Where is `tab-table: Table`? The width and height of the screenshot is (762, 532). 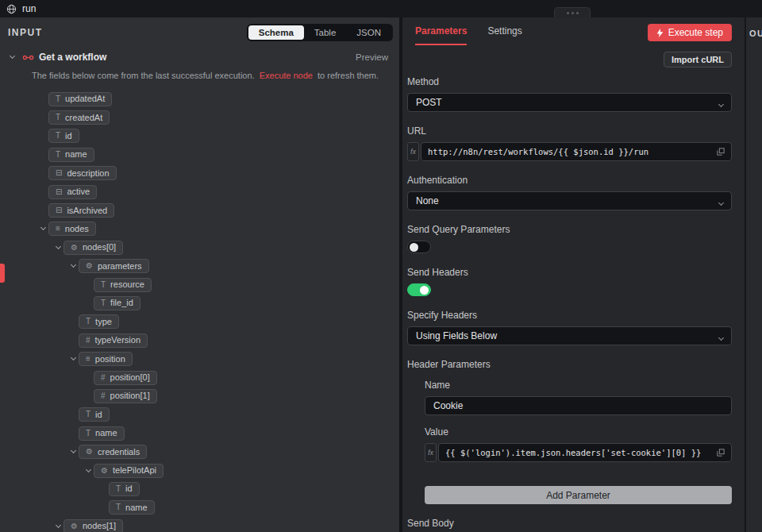 tab-table: Table is located at coordinates (325, 33).